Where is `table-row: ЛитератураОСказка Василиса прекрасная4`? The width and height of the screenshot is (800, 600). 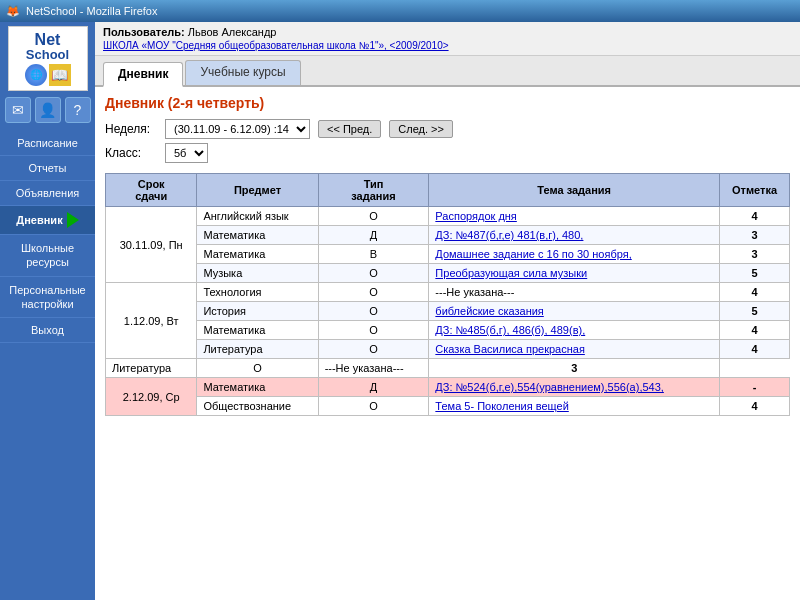 table-row: ЛитератураОСказка Василиса прекрасная4 is located at coordinates (448, 350).